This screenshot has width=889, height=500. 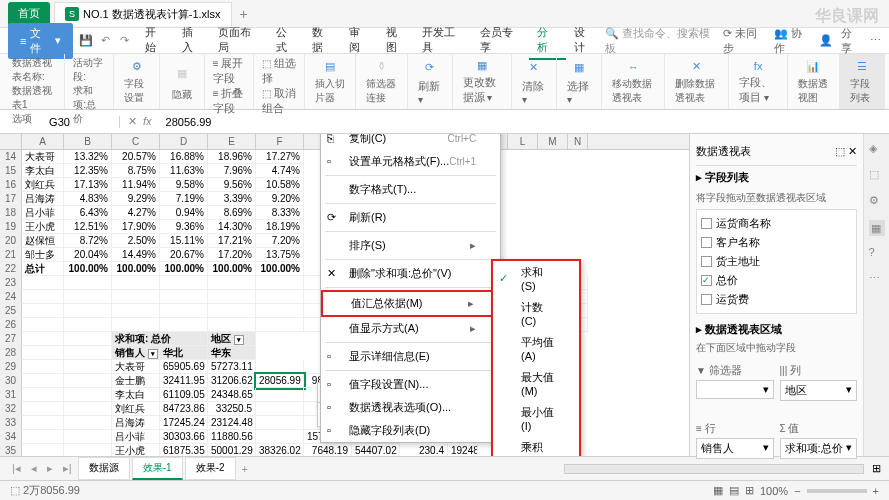 I want to click on menu-item: ⟳刷新(R), so click(x=410, y=218).